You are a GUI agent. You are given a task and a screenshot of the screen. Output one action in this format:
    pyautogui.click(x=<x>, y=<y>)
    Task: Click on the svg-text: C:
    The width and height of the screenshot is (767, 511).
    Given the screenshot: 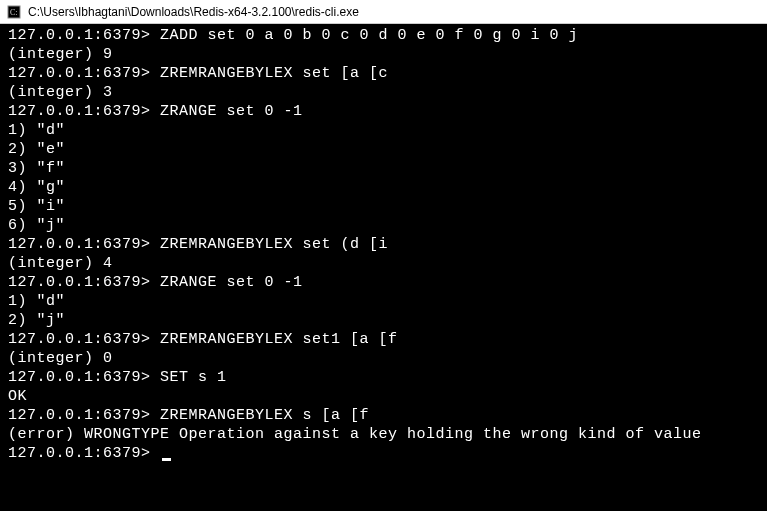 What is the action you would take?
    pyautogui.click(x=14, y=12)
    